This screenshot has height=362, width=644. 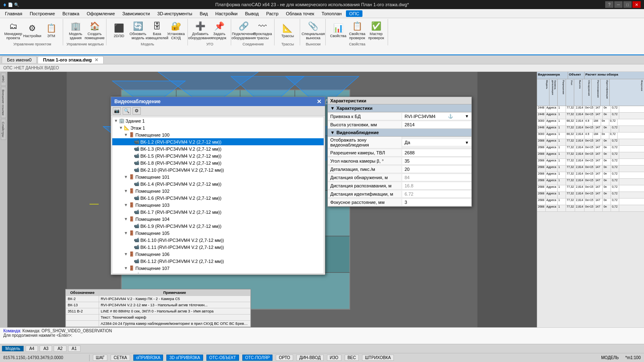 What do you see at coordinates (218, 177) in the screenshot?
I see `tree-room-101: ▼ 🚪 Помещение 101` at bounding box center [218, 177].